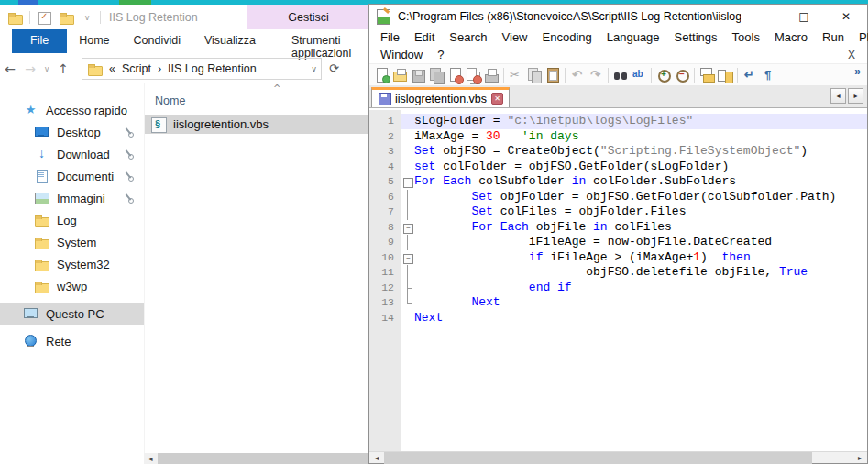 This screenshot has width=868, height=464. Describe the element at coordinates (324, 41) in the screenshot. I see `ribbon-tab-strumenti-applicazioni: Strumenti applicazioni` at that location.